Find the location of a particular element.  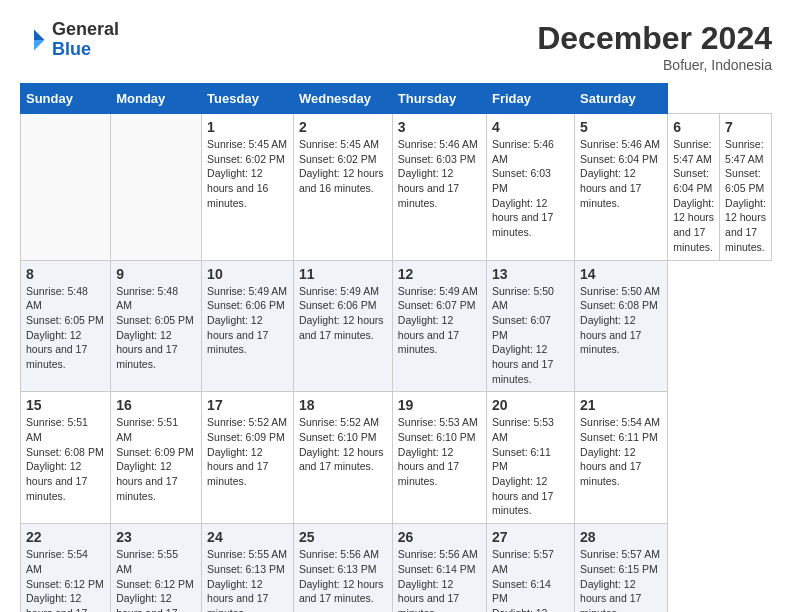

day-cell: 23Sunrise: 5:55 AMSunset: 6:12 PMDayligh… is located at coordinates (156, 568).